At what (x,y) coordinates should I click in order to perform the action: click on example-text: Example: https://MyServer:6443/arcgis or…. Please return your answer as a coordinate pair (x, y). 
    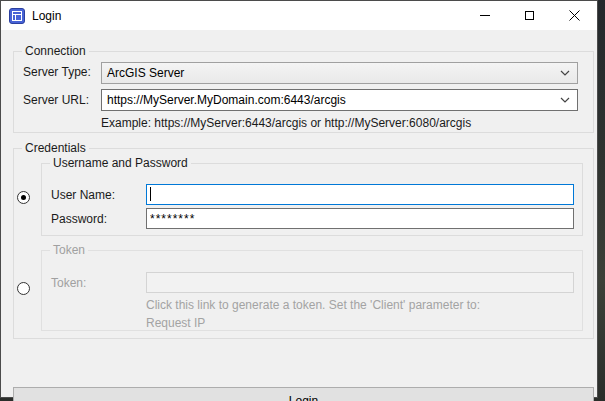
    Looking at the image, I should click on (286, 123).